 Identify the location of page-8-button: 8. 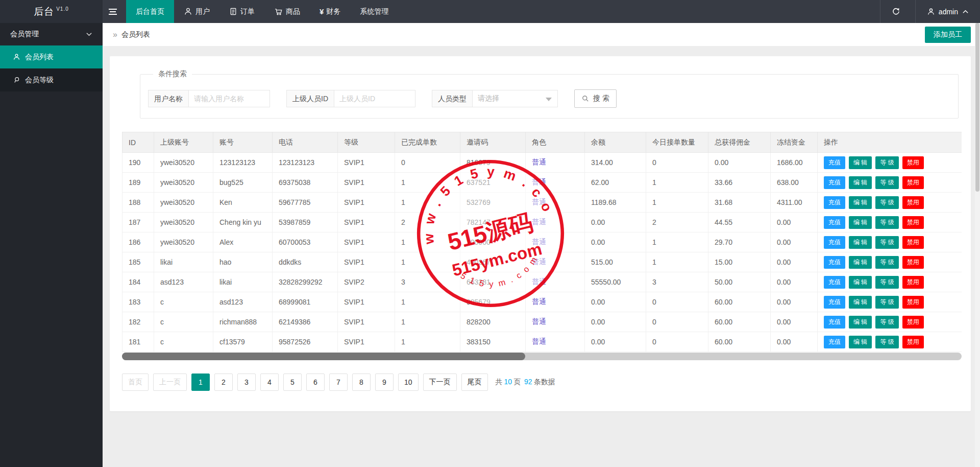
(361, 382).